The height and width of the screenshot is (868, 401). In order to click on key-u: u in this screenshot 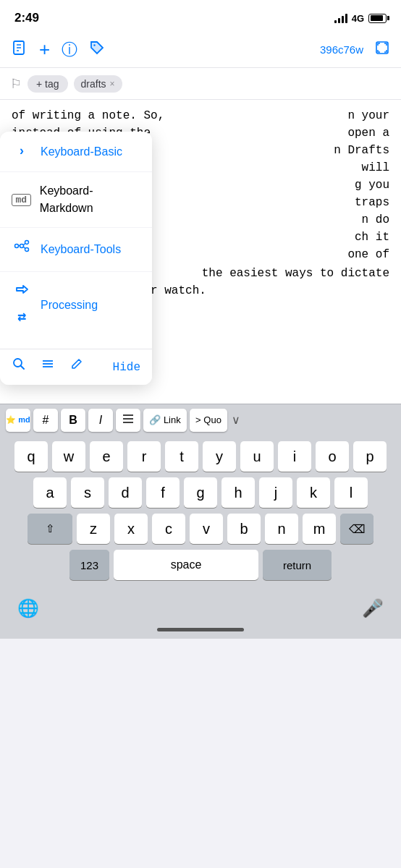, I will do `click(257, 456)`.